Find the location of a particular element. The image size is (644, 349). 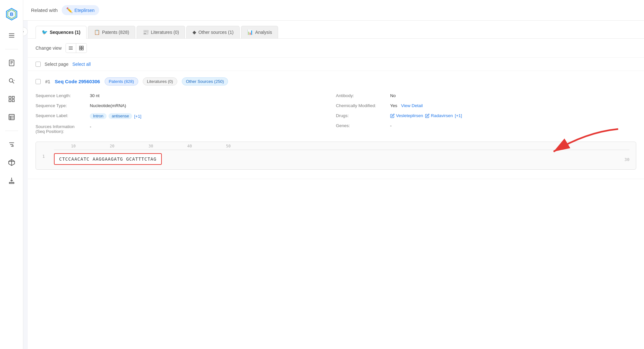

seq-end-number: 30 is located at coordinates (627, 159).